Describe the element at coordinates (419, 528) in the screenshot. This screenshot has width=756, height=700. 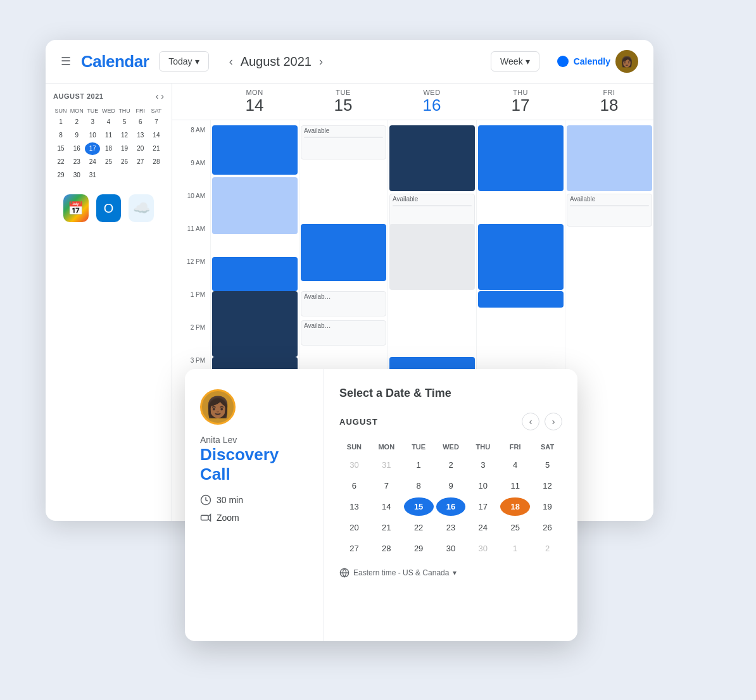
I see `dp-day: 22` at that location.